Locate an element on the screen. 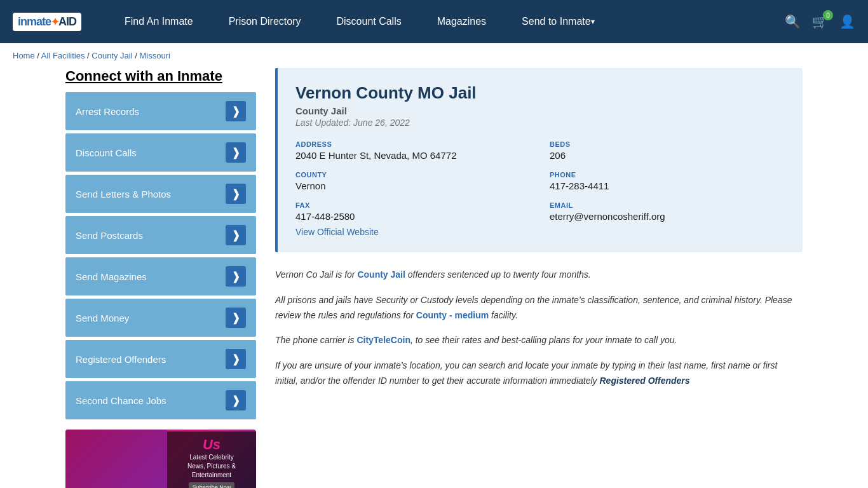  address-label: ADDRESS is located at coordinates (413, 144).